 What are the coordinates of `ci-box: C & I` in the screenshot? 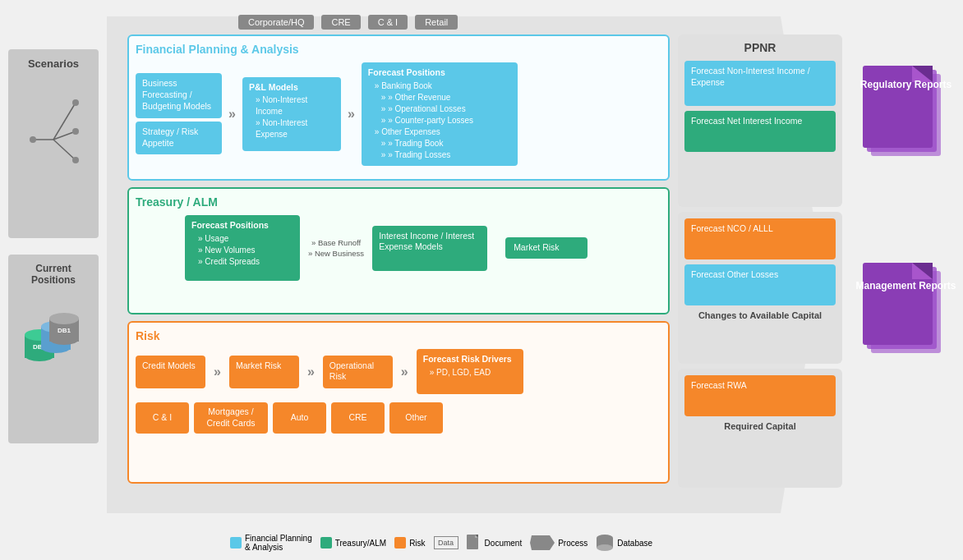 It's located at (163, 418).